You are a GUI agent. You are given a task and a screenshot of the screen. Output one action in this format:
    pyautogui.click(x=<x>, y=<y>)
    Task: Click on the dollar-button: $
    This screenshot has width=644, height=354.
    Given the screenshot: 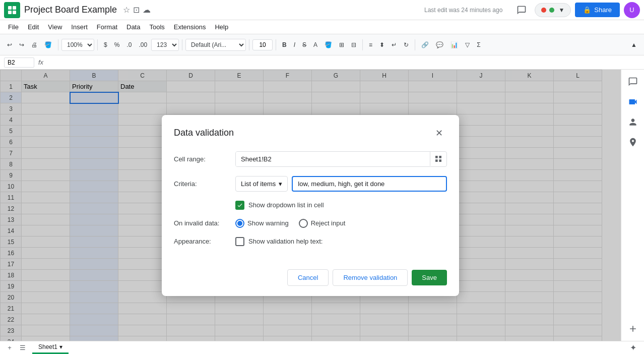 What is the action you would take?
    pyautogui.click(x=106, y=45)
    